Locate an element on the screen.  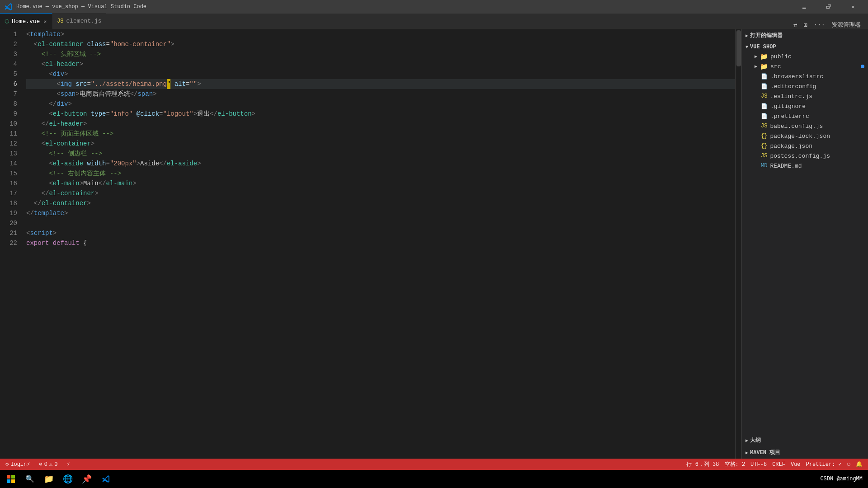
taskbar-files-button: 📁 is located at coordinates (49, 479).